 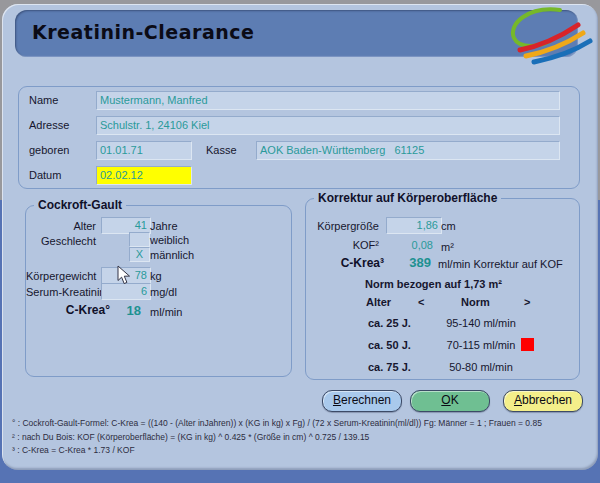 I want to click on norm-col-lt: <, so click(x=421, y=302).